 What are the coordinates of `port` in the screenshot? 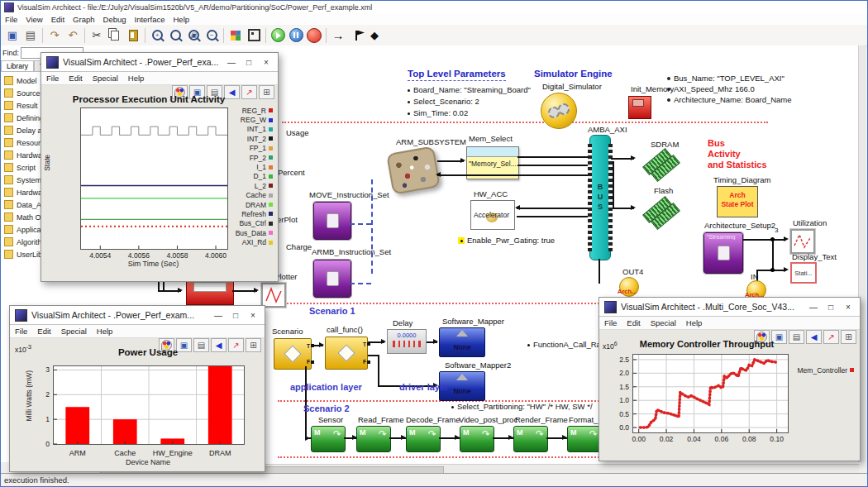 It's located at (312, 362).